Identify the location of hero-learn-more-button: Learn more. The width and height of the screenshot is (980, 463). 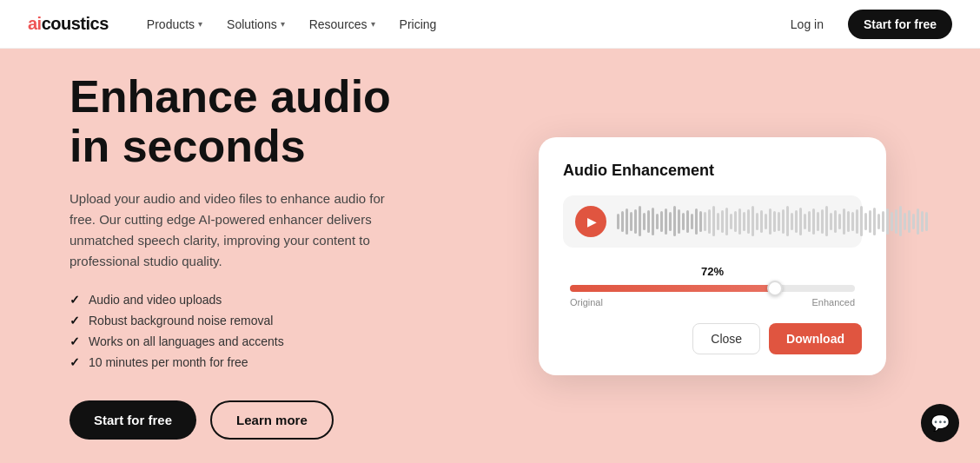
(272, 420).